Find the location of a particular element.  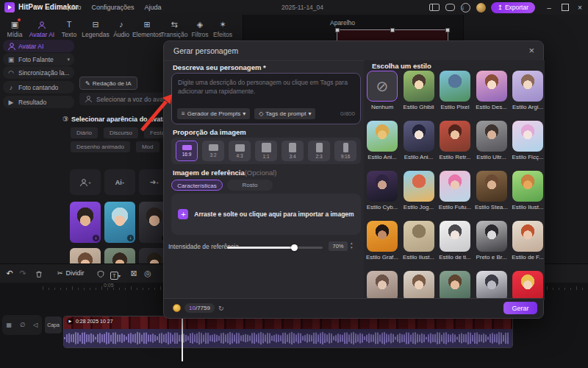

style-option-estilo-jog-: Estilo Jog... is located at coordinates (419, 191).